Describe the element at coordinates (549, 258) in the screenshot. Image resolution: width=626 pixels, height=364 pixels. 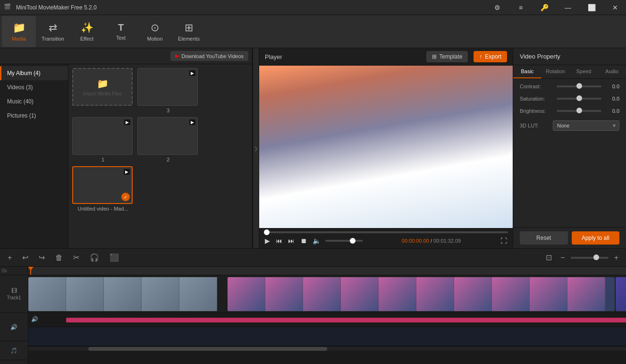
I see `fit-btn: ⊡` at that location.